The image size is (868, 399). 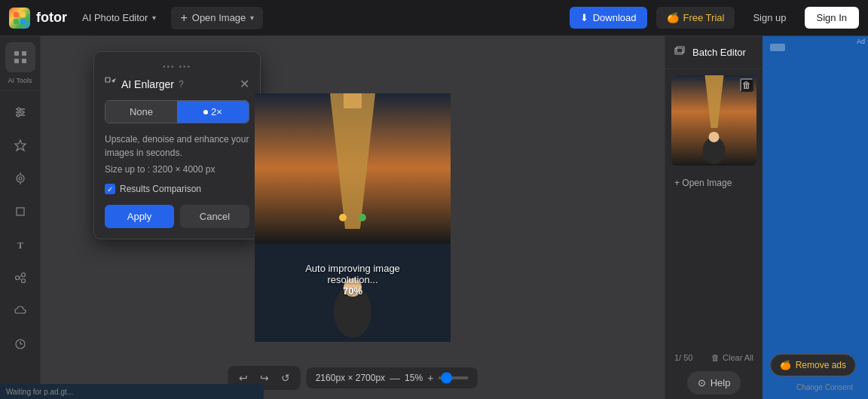 I want to click on zoom-slider, so click(x=453, y=378).